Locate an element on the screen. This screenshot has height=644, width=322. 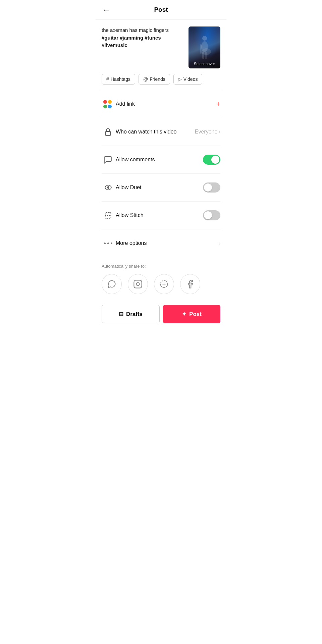
auto-share-label: Automatically share to: is located at coordinates (161, 266).